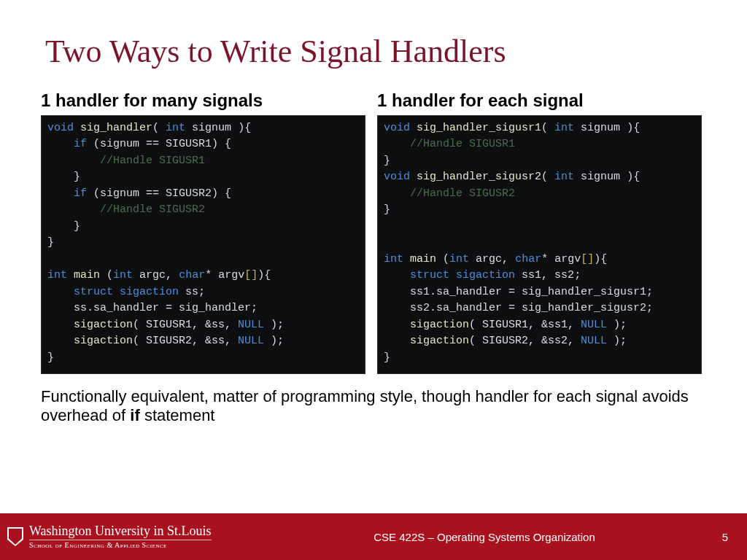 The width and height of the screenshot is (747, 560). Describe the element at coordinates (374, 35) in the screenshot. I see `slide-title: Two Ways to Write Signal Handlers` at that location.